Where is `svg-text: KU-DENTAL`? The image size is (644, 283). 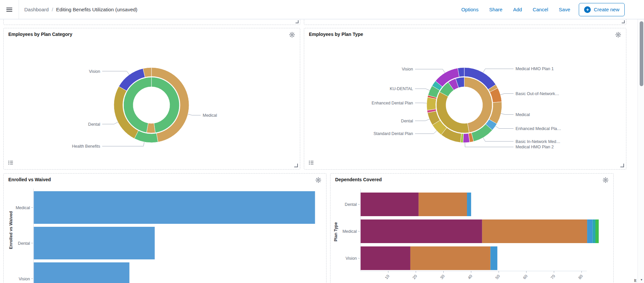
svg-text: KU-DENTAL is located at coordinates (401, 89).